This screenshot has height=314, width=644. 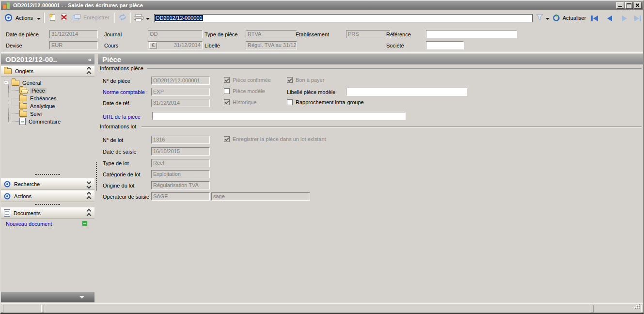 What do you see at coordinates (7, 5) in the screenshot?
I see `app-chart-icon` at bounding box center [7, 5].